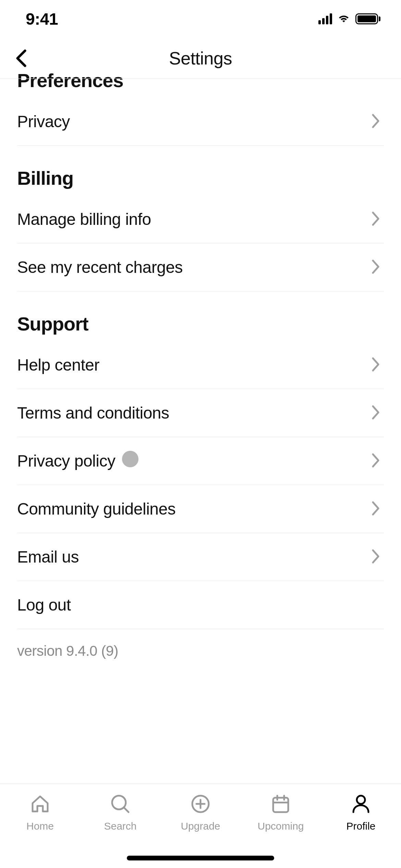 This screenshot has height=868, width=401. Describe the element at coordinates (200, 826) in the screenshot. I see `tab-label: Upgrade` at that location.